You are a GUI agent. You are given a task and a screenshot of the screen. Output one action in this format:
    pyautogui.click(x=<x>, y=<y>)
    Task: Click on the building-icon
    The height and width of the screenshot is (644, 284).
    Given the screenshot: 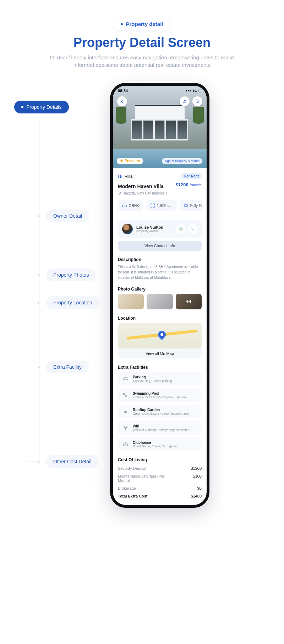 What is the action you would take?
    pyautogui.click(x=120, y=176)
    